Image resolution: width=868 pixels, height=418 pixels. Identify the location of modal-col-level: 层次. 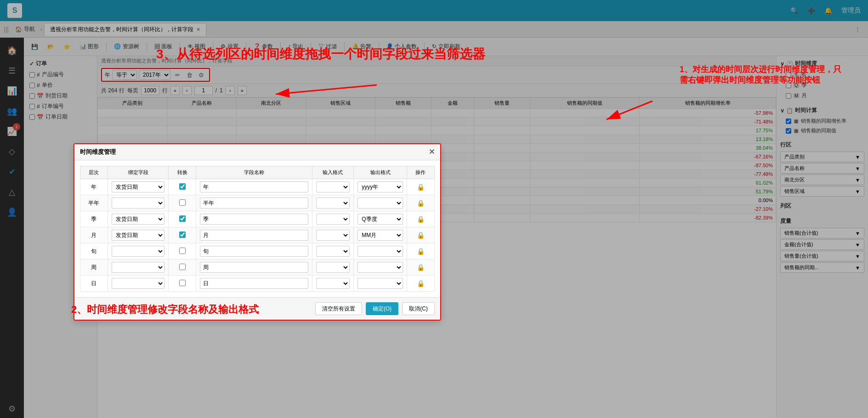
(94, 173).